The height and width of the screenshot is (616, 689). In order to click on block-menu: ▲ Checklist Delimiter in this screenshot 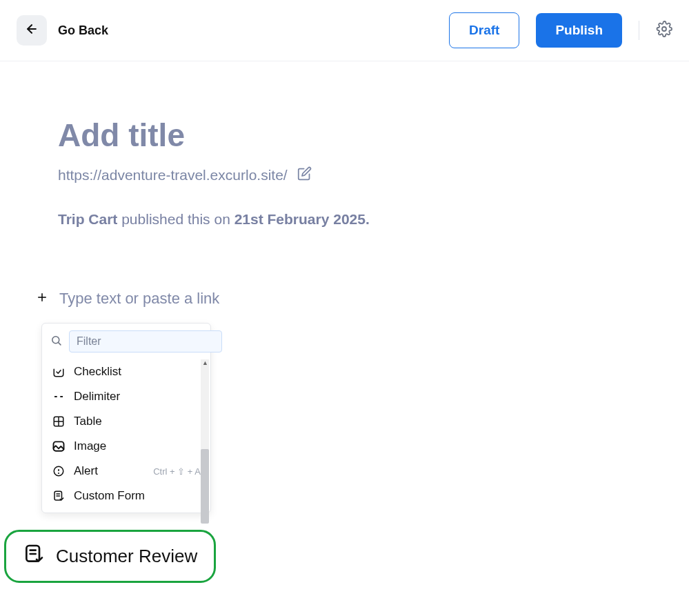, I will do `click(126, 418)`.